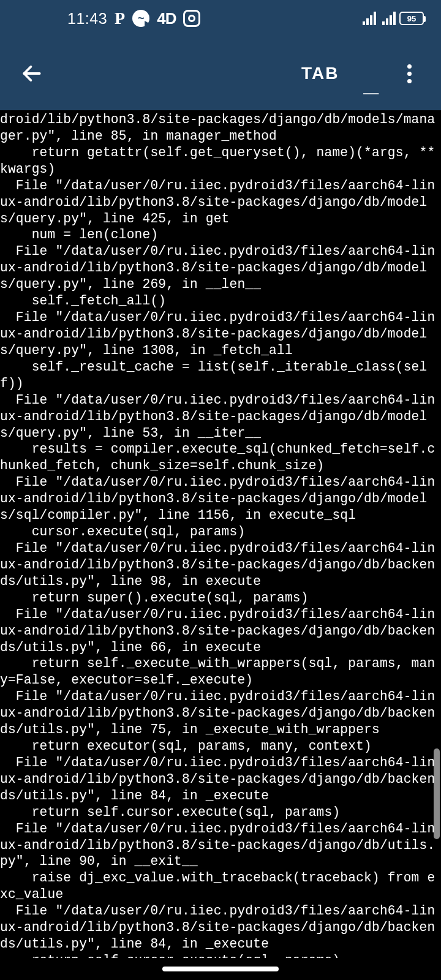 The width and height of the screenshot is (441, 980). I want to click on tab-button: TAB, so click(320, 74).